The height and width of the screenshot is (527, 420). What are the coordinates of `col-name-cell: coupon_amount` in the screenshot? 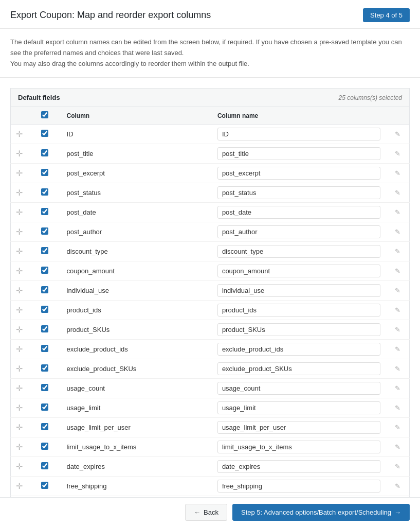 It's located at (137, 271).